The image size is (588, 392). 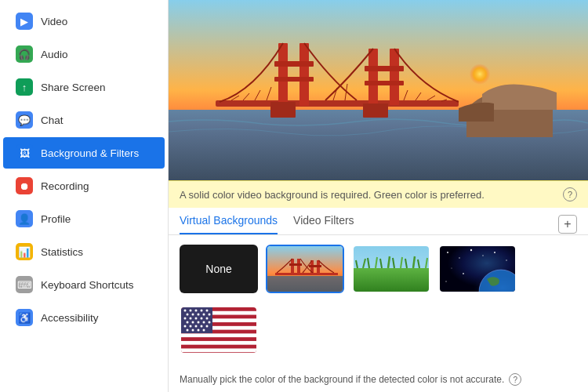 I want to click on add-background-button: +, so click(x=568, y=224).